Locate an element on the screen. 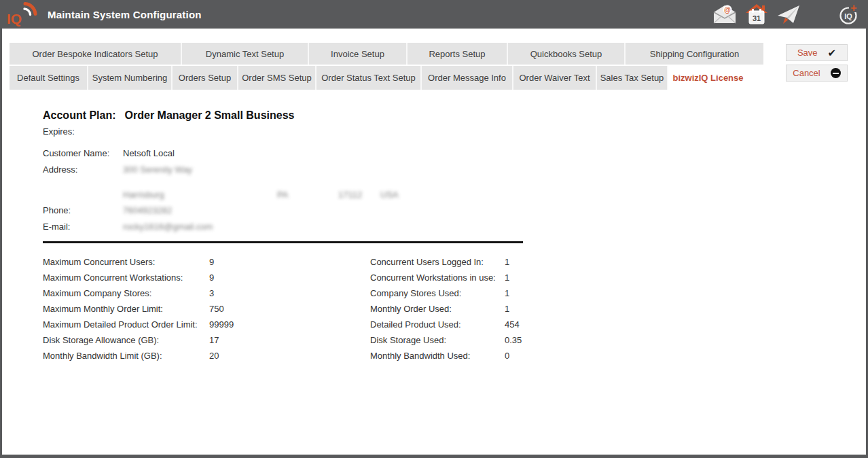 This screenshot has width=868, height=458. tab-shipping-configuration: Shipping Configuration is located at coordinates (694, 54).